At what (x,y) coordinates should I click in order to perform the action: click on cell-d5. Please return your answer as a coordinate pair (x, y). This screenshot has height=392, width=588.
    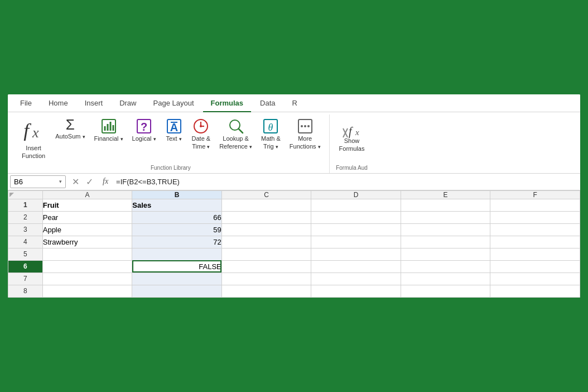
    Looking at the image, I should click on (356, 254).